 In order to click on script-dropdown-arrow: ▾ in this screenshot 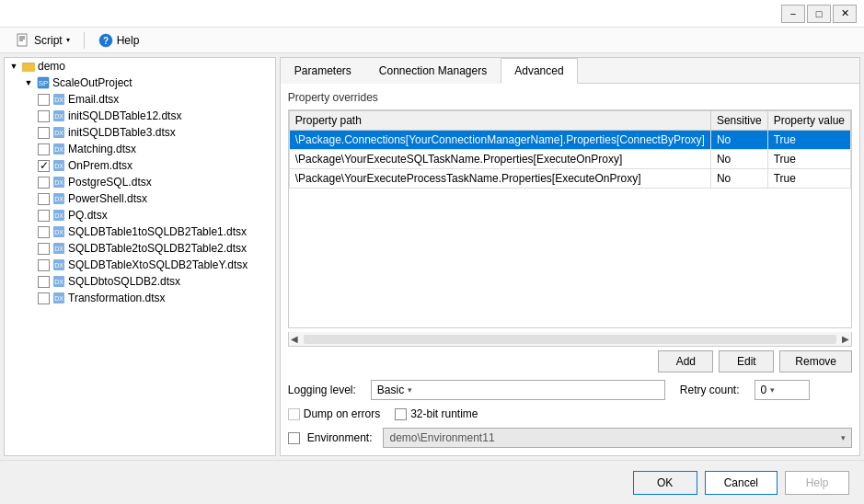, I will do `click(68, 40)`.